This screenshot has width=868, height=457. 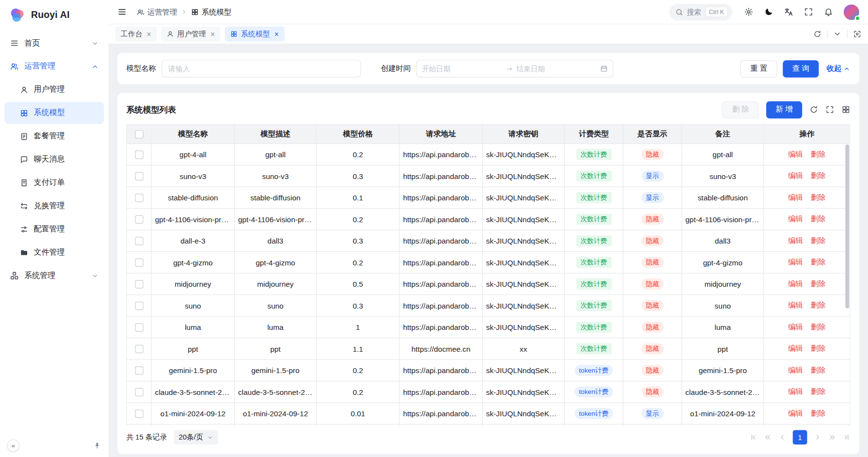 What do you see at coordinates (54, 276) in the screenshot?
I see `sidebar-item-system: 系统管理` at bounding box center [54, 276].